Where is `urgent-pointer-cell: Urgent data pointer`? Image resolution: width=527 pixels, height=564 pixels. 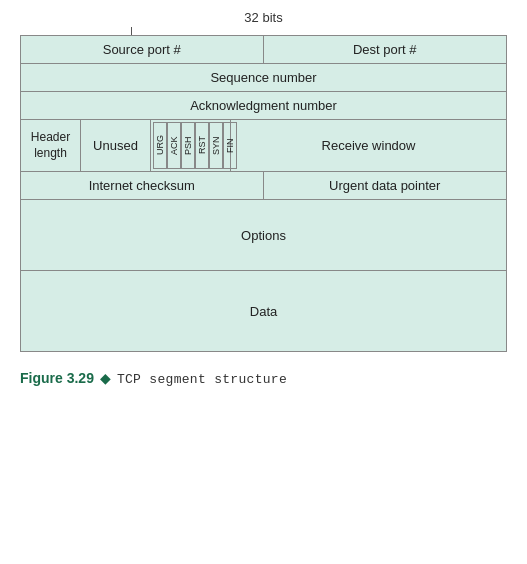 urgent-pointer-cell: Urgent data pointer is located at coordinates (386, 186).